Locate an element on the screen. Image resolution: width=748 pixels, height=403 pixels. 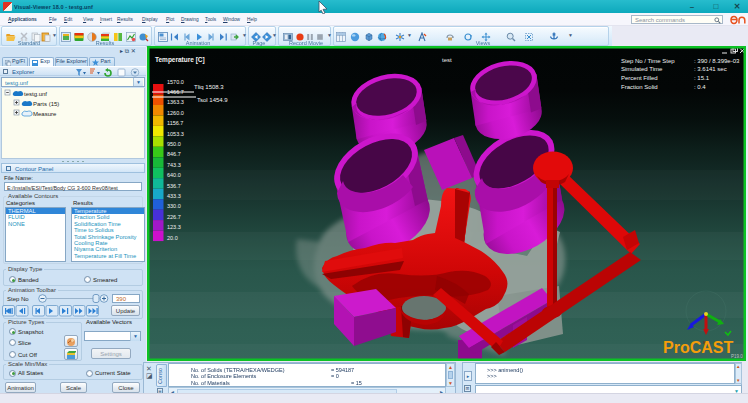
svg-text: 743.3 is located at coordinates (174, 165).